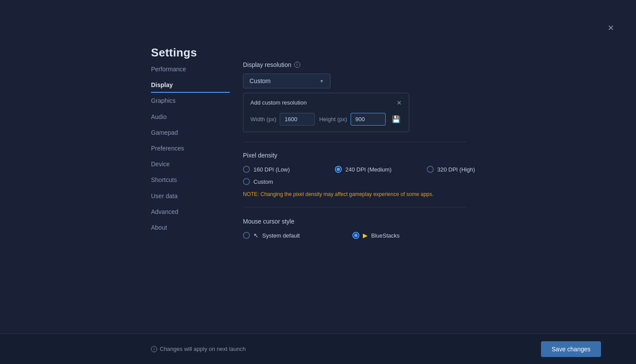 The width and height of the screenshot is (636, 364). I want to click on footer-info-icon: i, so click(154, 349).